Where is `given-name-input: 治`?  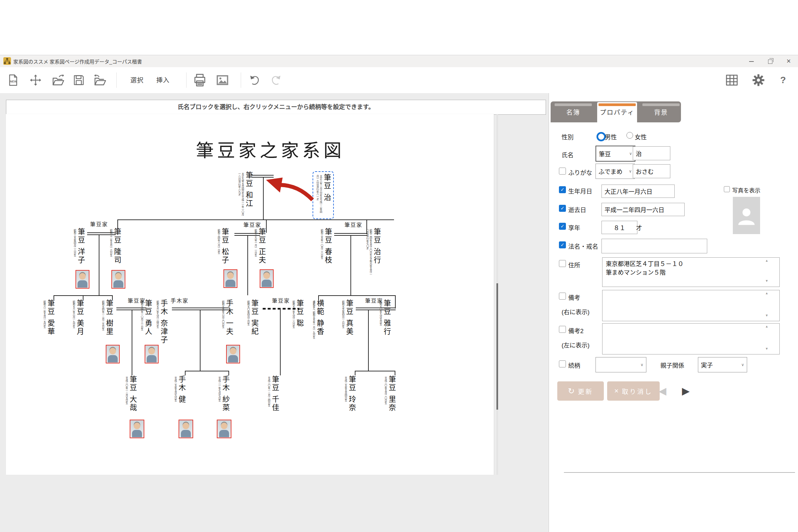 given-name-input: 治 is located at coordinates (651, 153).